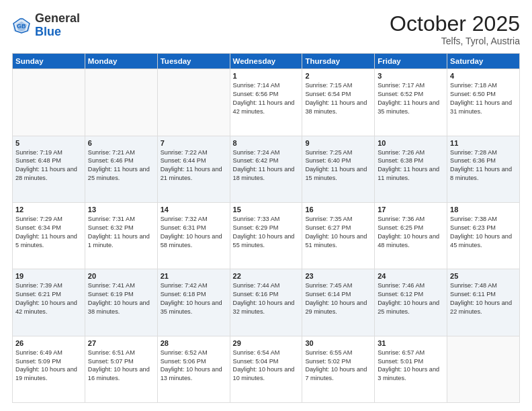 The width and height of the screenshot is (532, 411). Describe the element at coordinates (266, 232) in the screenshot. I see `day-info: Sunrise: 7:33 AM Sunset: 6:29 PM Dayligh…` at that location.